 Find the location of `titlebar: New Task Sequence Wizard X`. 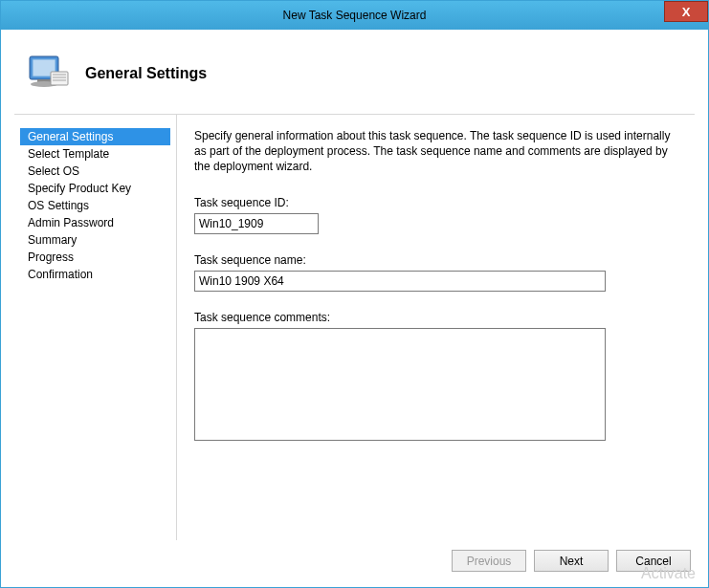

titlebar: New Task Sequence Wizard X is located at coordinates (354, 15).